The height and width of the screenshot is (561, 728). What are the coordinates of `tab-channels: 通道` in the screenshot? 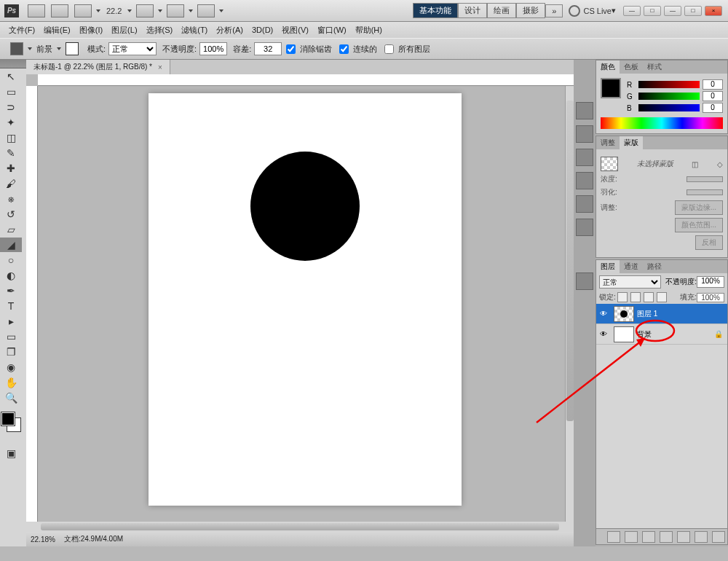 It's located at (631, 267).